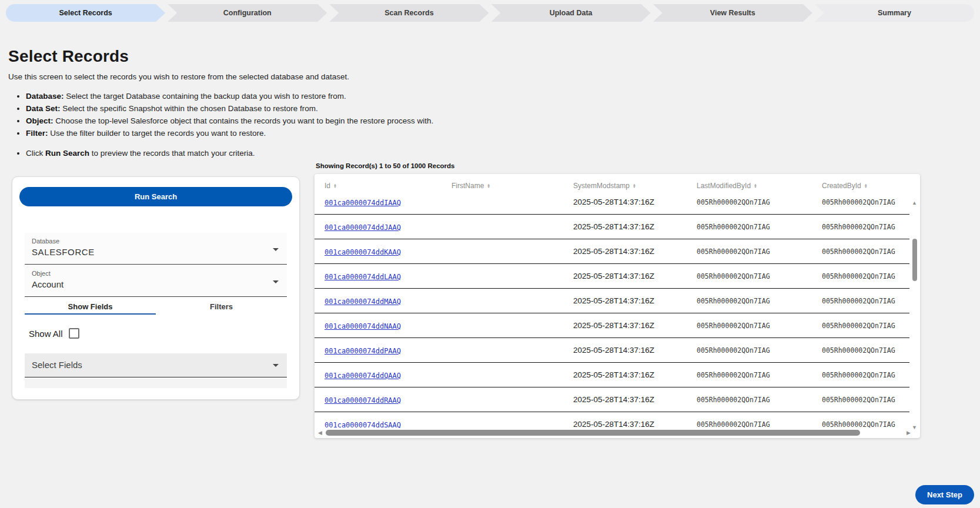  What do you see at coordinates (915, 203) in the screenshot?
I see `scroll-up-icon: ▲` at bounding box center [915, 203].